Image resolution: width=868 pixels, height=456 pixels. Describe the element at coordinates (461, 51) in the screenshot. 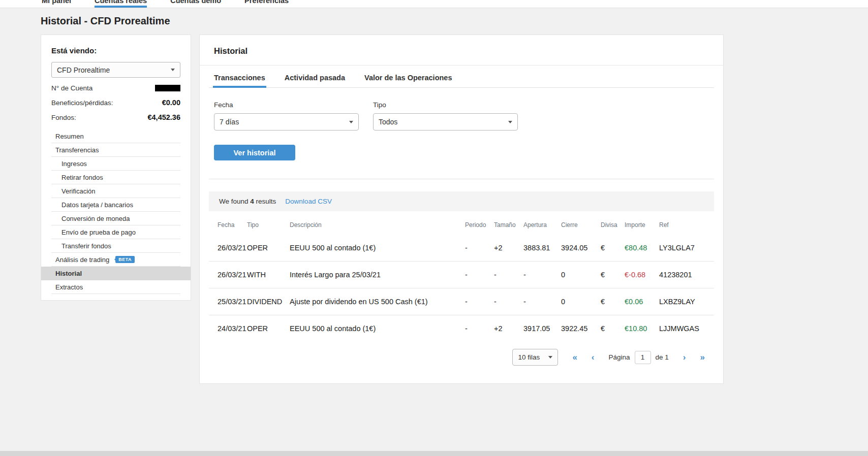

I see `panel-title: Historial` at that location.